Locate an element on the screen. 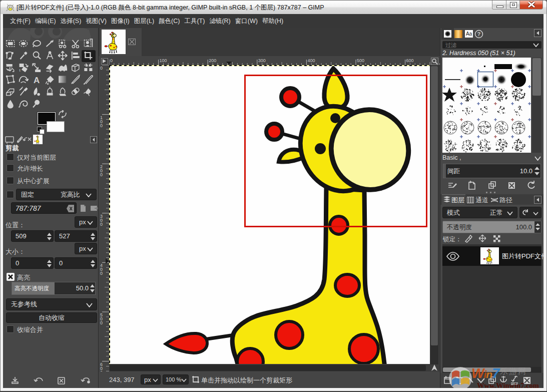 Image resolution: width=547 pixels, height=392 pixels. svg-text: 300 is located at coordinates (262, 61).